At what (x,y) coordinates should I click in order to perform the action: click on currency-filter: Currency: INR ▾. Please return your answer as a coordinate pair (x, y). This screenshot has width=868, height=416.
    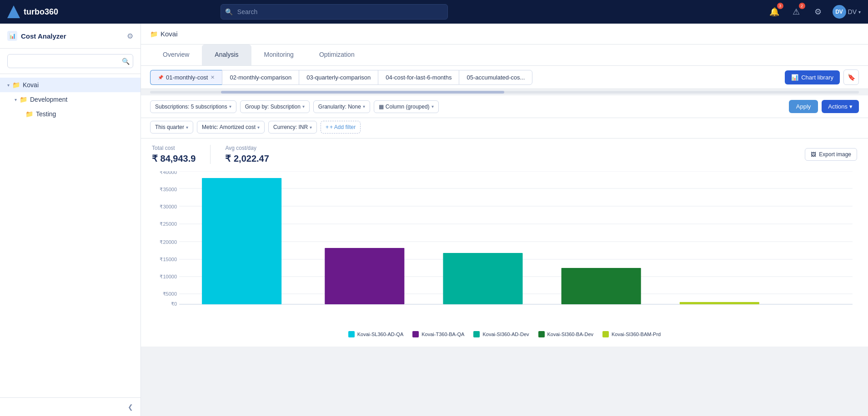
    Looking at the image, I should click on (293, 127).